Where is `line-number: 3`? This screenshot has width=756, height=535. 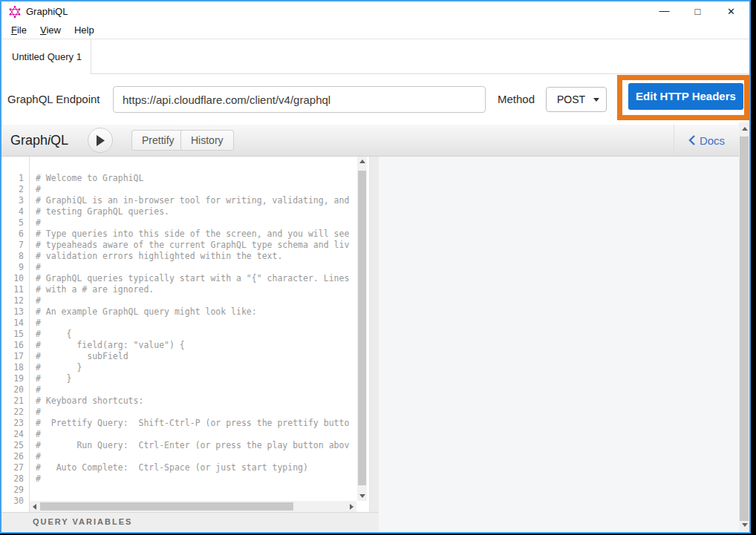
line-number: 3 is located at coordinates (15, 200).